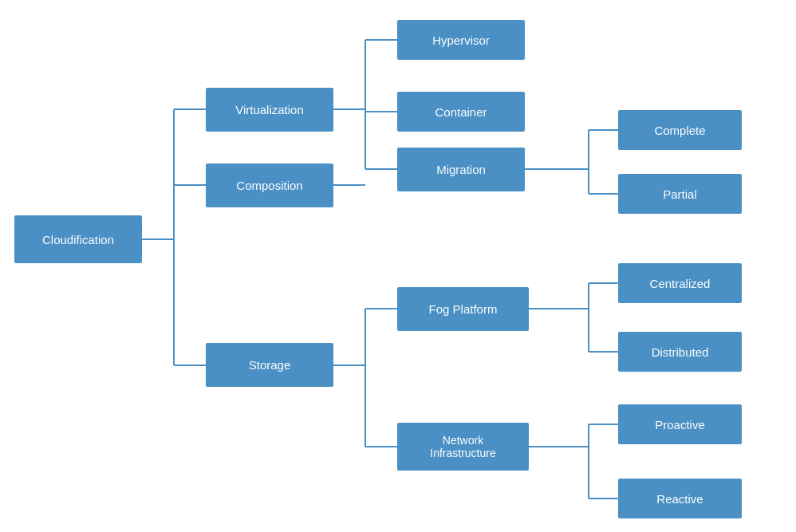 The image size is (796, 532). What do you see at coordinates (461, 112) in the screenshot?
I see `container-node: Container` at bounding box center [461, 112].